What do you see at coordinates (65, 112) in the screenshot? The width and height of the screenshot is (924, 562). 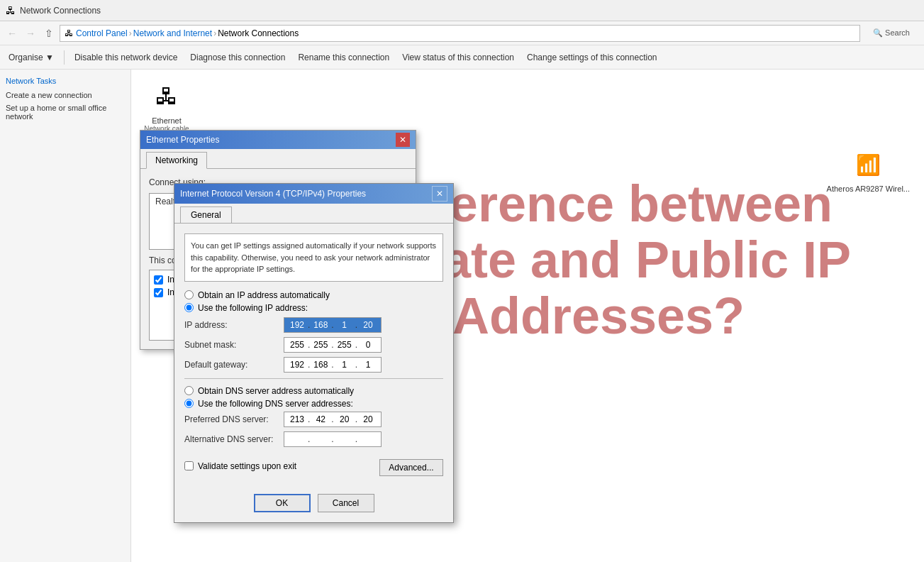 I see `left-panel-item-2: Set up a home or small office network` at bounding box center [65, 112].